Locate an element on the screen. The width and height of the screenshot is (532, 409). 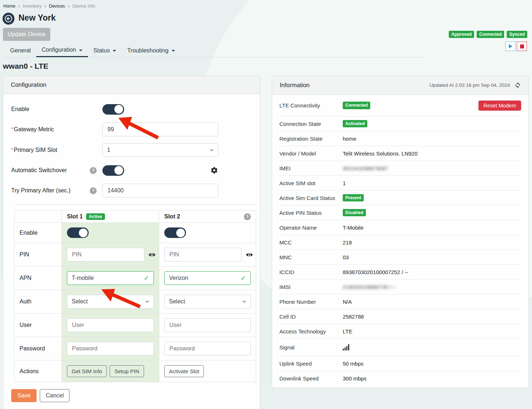
row-label-apn: APN is located at coordinates (38, 278).